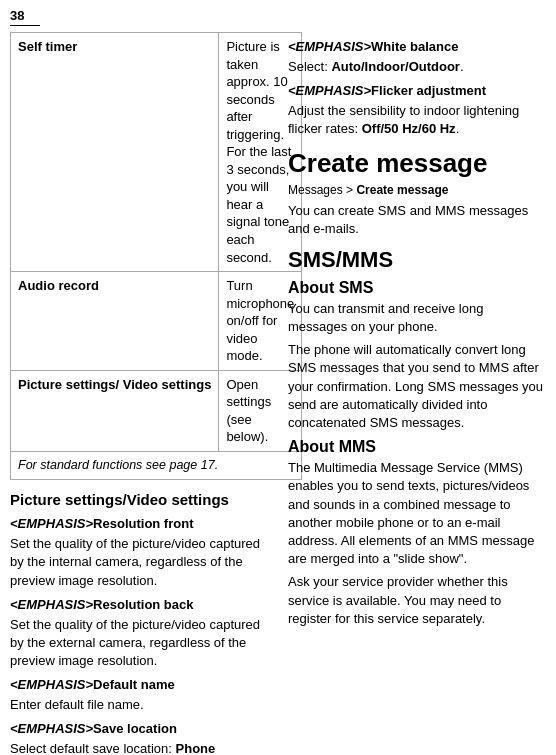 The height and width of the screenshot is (755, 556). What do you see at coordinates (417, 447) in the screenshot?
I see `about-mms-heading: About MMS` at bounding box center [417, 447].